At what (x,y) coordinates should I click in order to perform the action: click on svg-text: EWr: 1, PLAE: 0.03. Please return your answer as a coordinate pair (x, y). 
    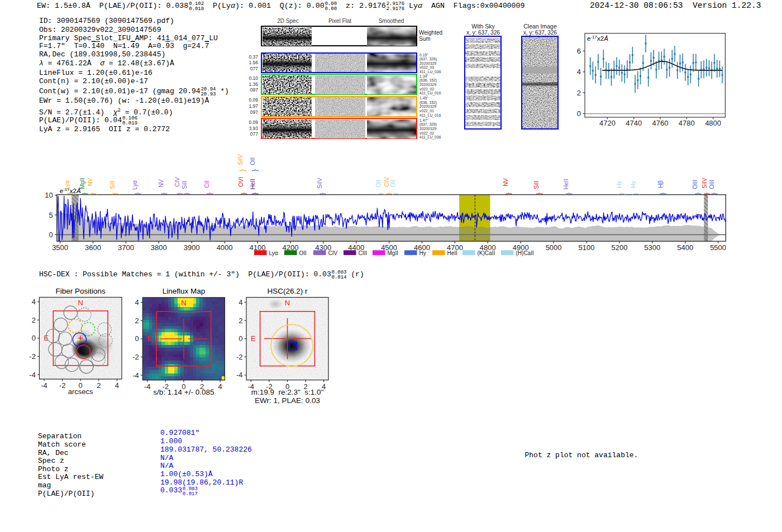
    Looking at the image, I should click on (287, 401).